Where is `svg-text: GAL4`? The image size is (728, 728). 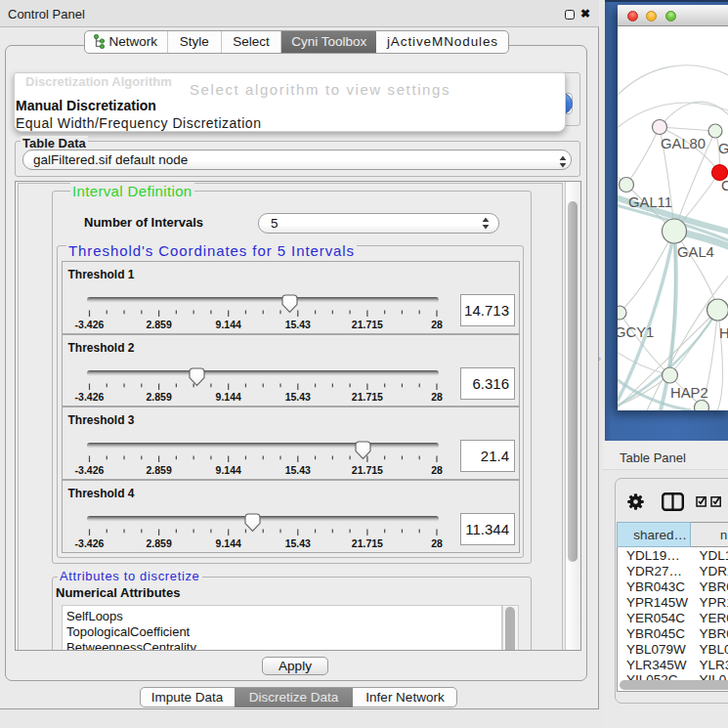
svg-text: GAL4 is located at coordinates (696, 252).